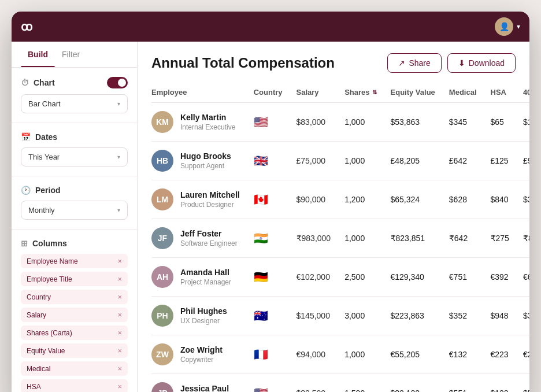  I want to click on shares-cell: 1,200, so click(361, 200).